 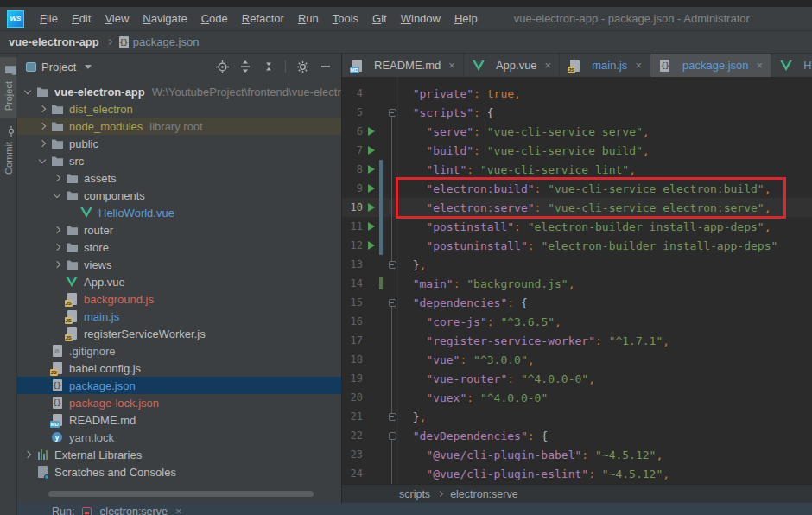 I want to click on run-tab-electron-serve: electron:serve, so click(x=133, y=509).